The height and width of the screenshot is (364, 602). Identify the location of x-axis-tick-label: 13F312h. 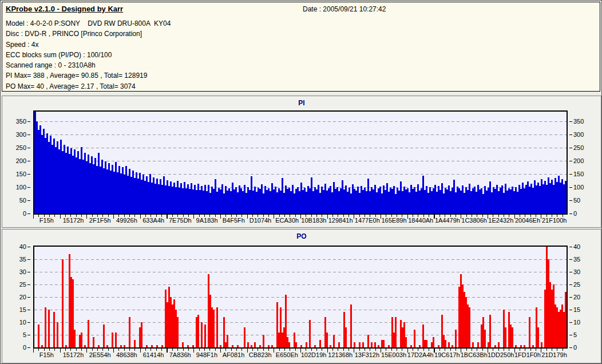
(367, 355).